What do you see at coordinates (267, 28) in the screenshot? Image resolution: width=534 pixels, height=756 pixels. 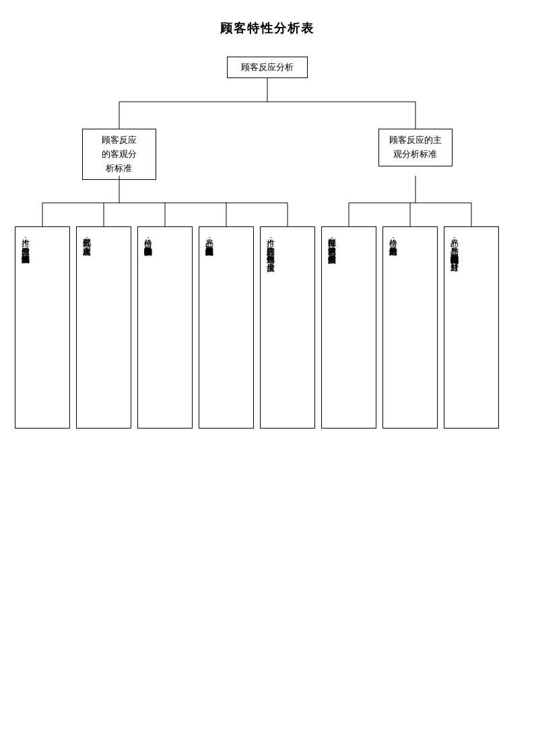 I see `page-title: 顾客特性分析表` at bounding box center [267, 28].